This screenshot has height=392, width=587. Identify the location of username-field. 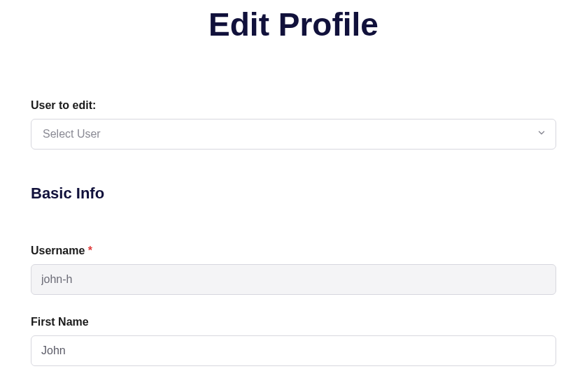
(294, 280).